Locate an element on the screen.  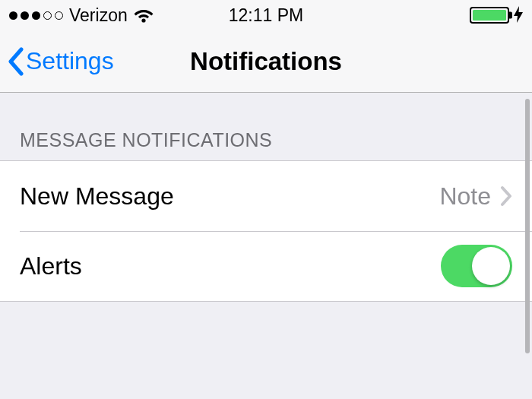
row-right: Note is located at coordinates (476, 196).